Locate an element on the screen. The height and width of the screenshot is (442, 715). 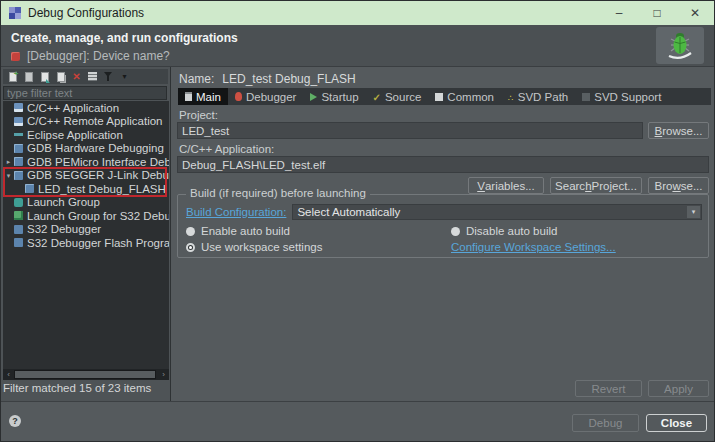
tree-item: Launch Group is located at coordinates (86, 203).